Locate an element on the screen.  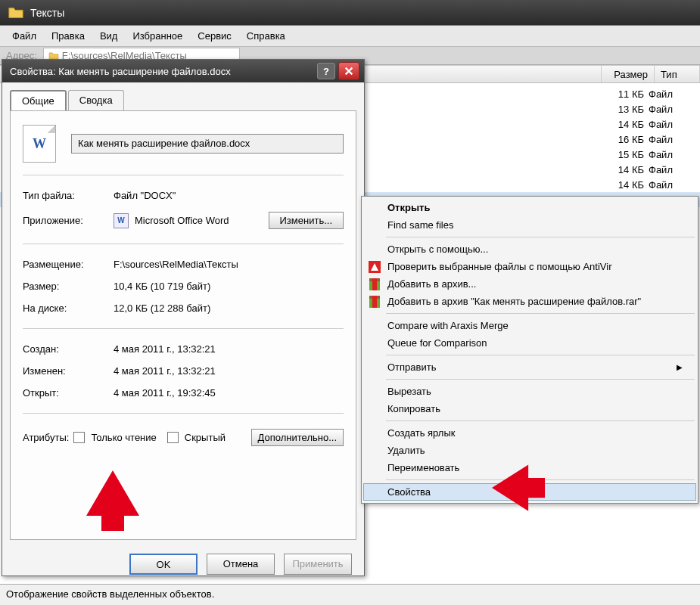
label-ondisk: На диске: is located at coordinates (68, 309).